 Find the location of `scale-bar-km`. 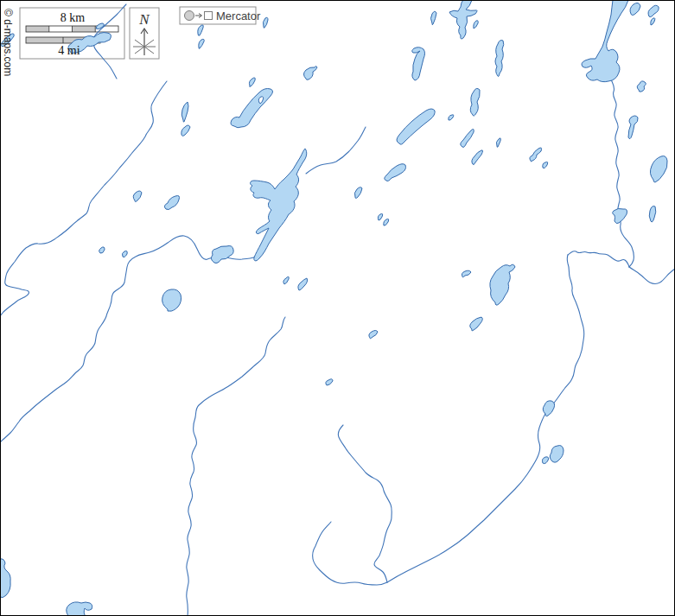

scale-bar-km is located at coordinates (73, 29).